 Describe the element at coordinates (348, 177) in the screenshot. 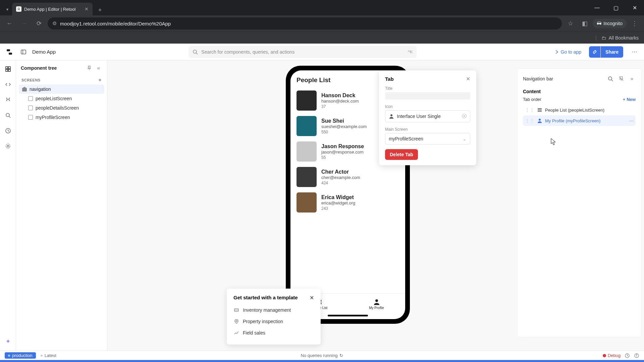

I see `person-row: Cher Actorcher@example.com424` at that location.